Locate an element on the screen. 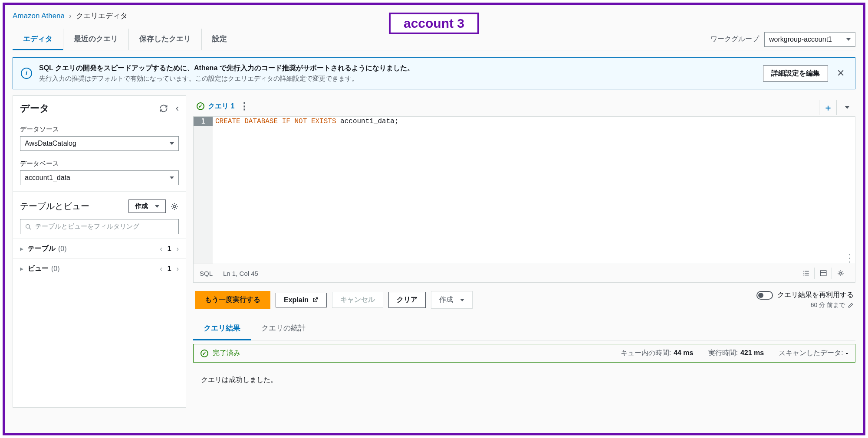  code-keyword: EXISTS is located at coordinates (324, 121).